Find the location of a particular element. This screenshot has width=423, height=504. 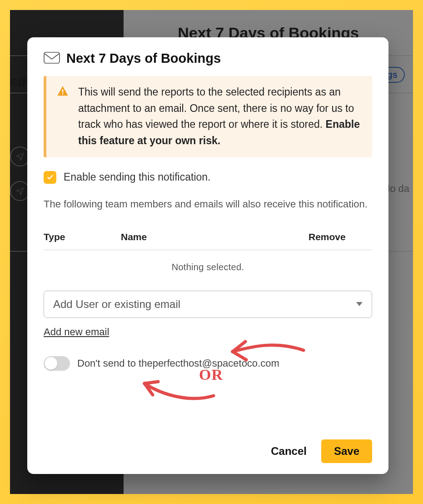

col-remove: Remove is located at coordinates (340, 237).